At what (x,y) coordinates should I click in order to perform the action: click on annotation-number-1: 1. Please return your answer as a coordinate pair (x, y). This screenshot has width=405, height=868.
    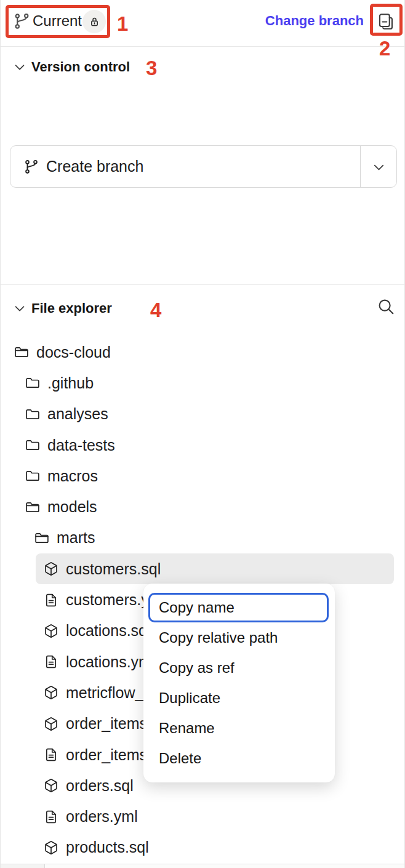
    Looking at the image, I should click on (122, 23).